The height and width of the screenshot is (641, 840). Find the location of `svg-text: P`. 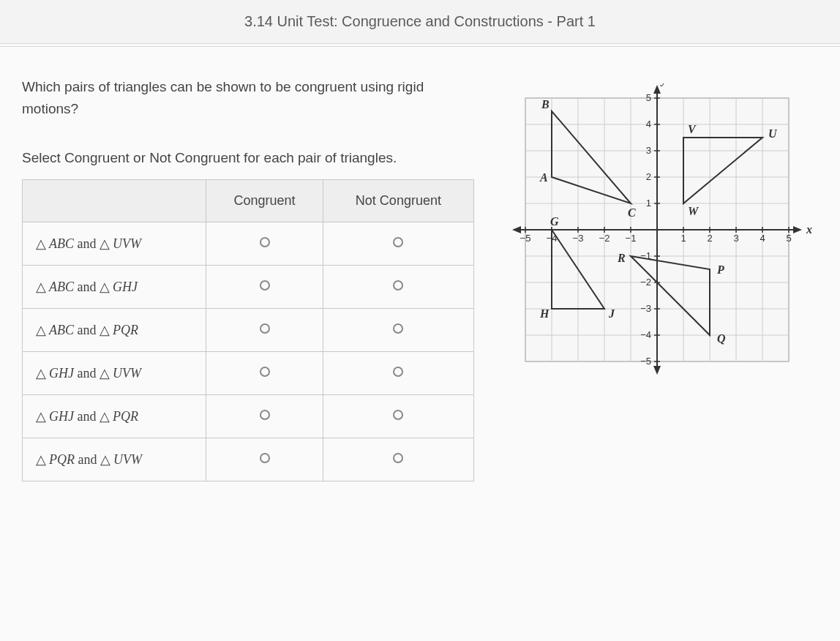

svg-text: P is located at coordinates (720, 269).